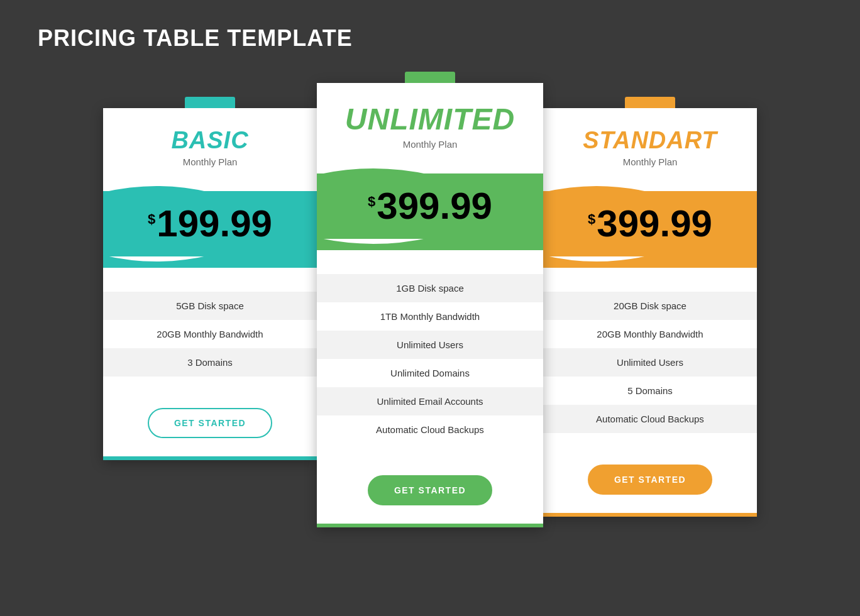 Image resolution: width=860 pixels, height=616 pixels. What do you see at coordinates (650, 391) in the screenshot?
I see `standart-feature-4: 5 Domains` at bounding box center [650, 391].